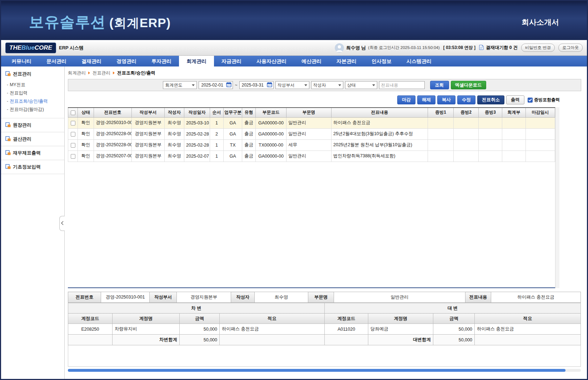 The width and height of the screenshot is (588, 380). Describe the element at coordinates (339, 48) in the screenshot. I see `user-avatar-icon` at that location.